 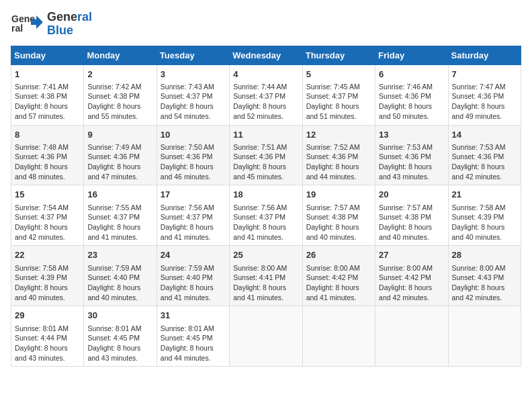 What do you see at coordinates (48, 336) in the screenshot?
I see `calendar-cell: 29Sunrise: 8:01 AMSunset: 4:44 PMDayligh…` at bounding box center [48, 336].